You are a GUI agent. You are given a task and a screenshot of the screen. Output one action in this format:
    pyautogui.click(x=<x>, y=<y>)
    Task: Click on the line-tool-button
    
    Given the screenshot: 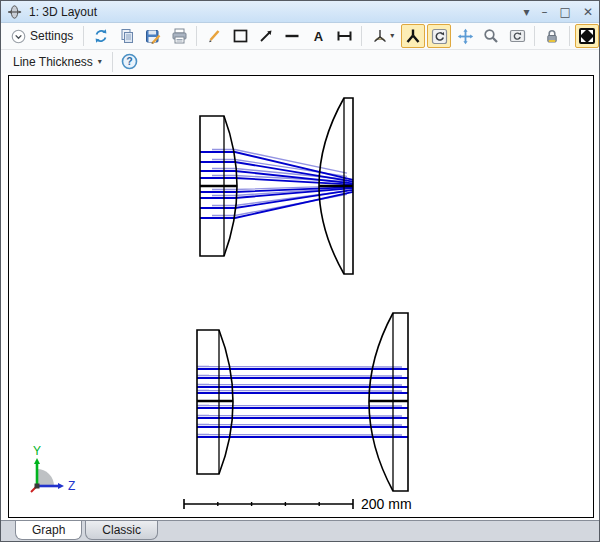 What is the action you would take?
    pyautogui.click(x=292, y=36)
    